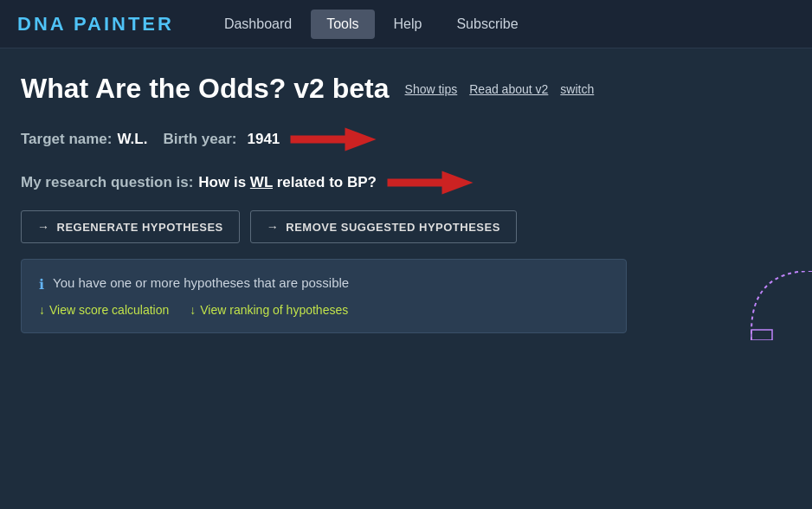 The height and width of the screenshot is (509, 812). What do you see at coordinates (431, 89) in the screenshot?
I see `show-tips-link: Show tips` at bounding box center [431, 89].